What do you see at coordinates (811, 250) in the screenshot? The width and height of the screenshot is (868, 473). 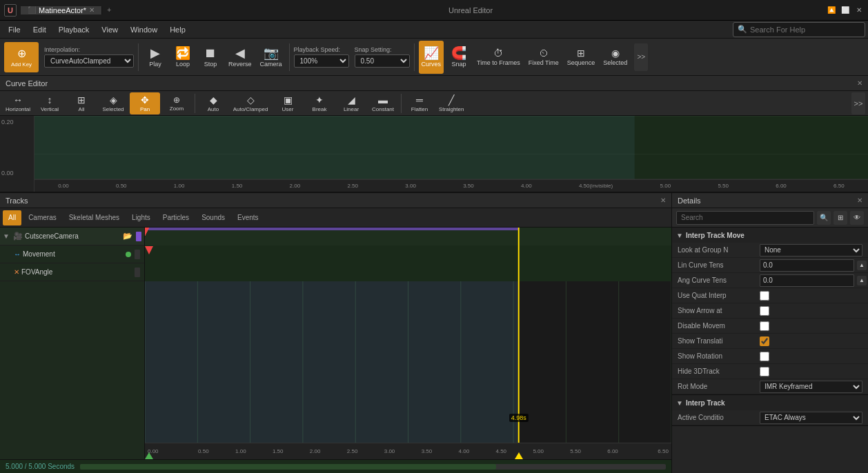 I see `look-at-group-select: None` at bounding box center [811, 250].